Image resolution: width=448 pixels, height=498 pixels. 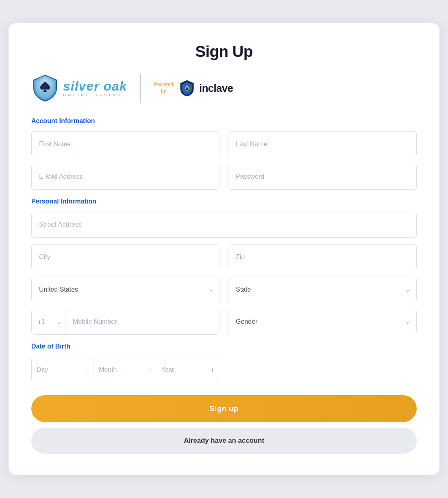 What do you see at coordinates (322, 289) in the screenshot?
I see `state-select: State Alabama Alaska Arizona California …` at bounding box center [322, 289].